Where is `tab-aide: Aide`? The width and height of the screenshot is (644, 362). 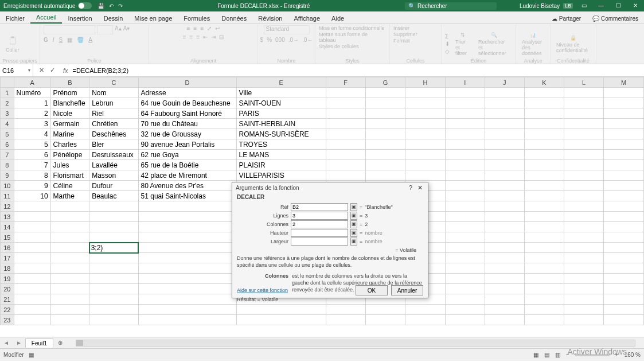 tab-aide: Aide is located at coordinates (338, 18).